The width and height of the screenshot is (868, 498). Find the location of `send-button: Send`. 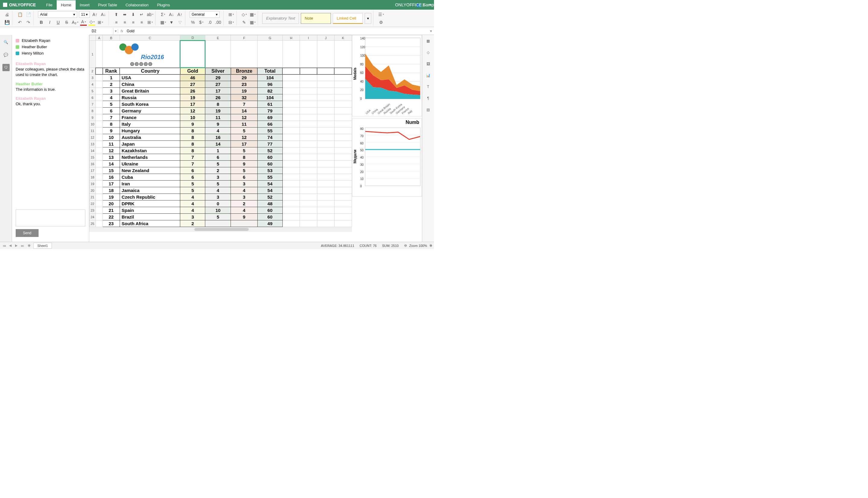

send-button: Send is located at coordinates (27, 233).